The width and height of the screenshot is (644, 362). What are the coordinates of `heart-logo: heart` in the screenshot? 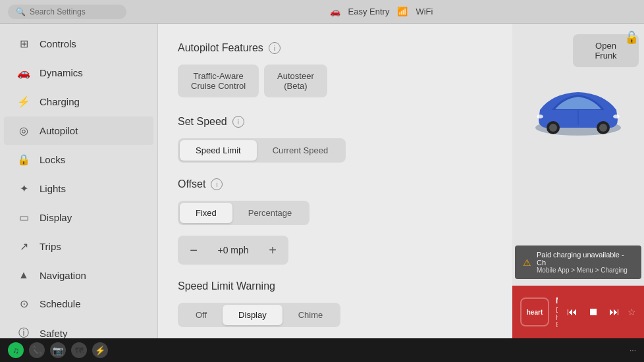 It's located at (535, 312).